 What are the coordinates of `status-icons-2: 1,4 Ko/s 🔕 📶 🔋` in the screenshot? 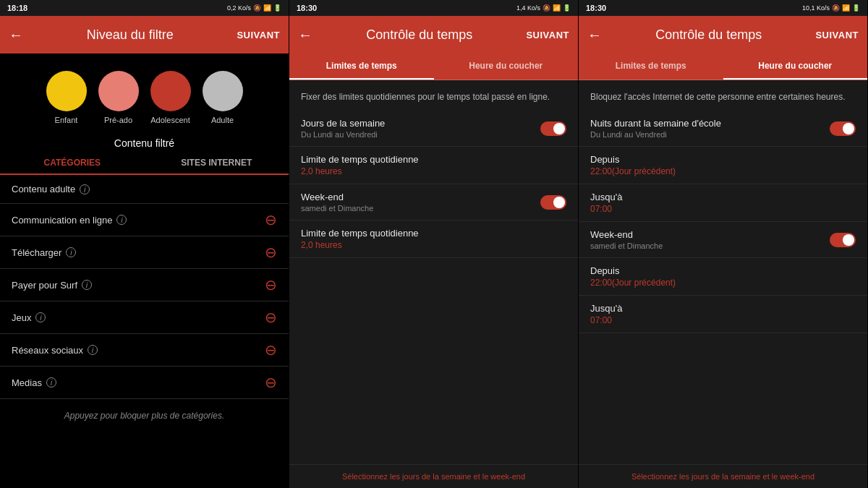 It's located at (544, 8).